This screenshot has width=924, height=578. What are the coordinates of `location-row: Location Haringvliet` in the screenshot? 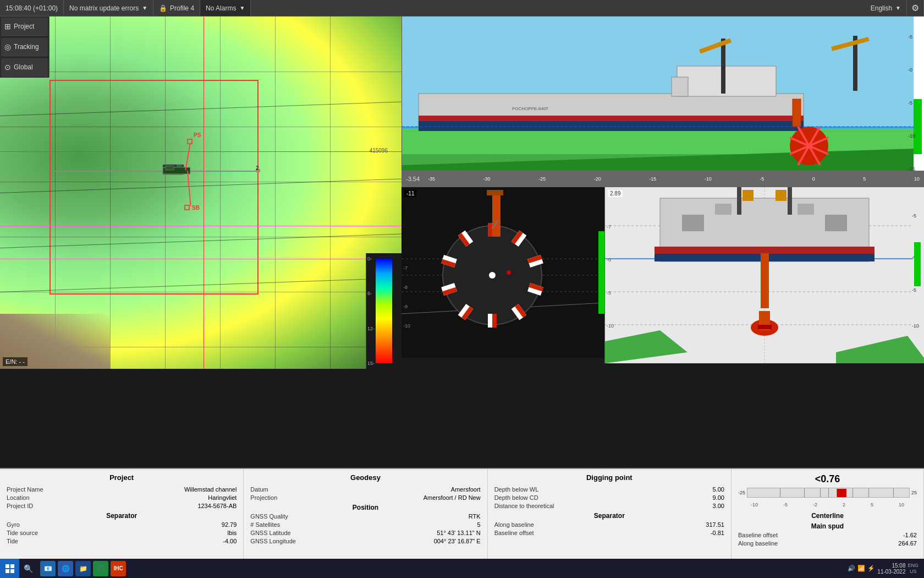 It's located at (122, 498).